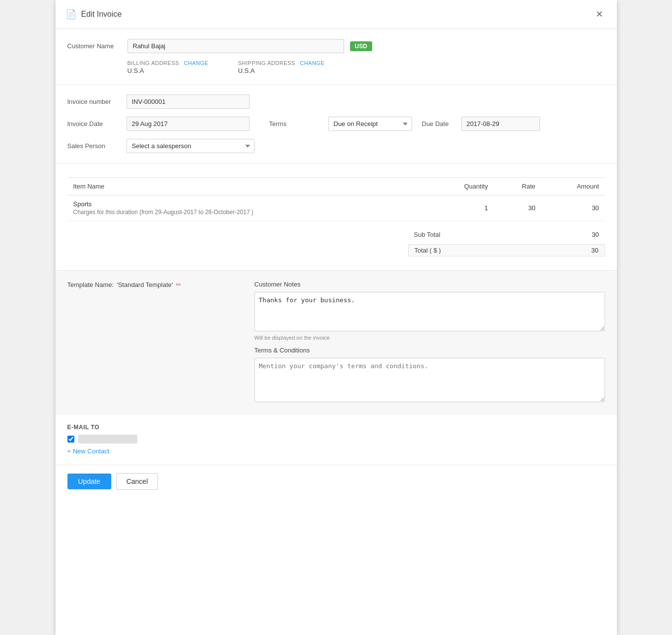 The image size is (672, 635). Describe the element at coordinates (336, 241) in the screenshot. I see `totals-section: Sub Total 30 Total ( $ ) 30` at that location.